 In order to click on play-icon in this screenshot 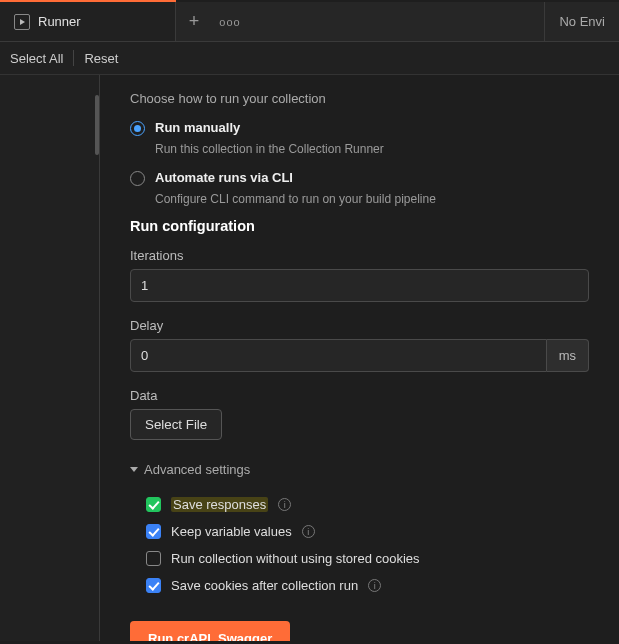, I will do `click(22, 22)`.